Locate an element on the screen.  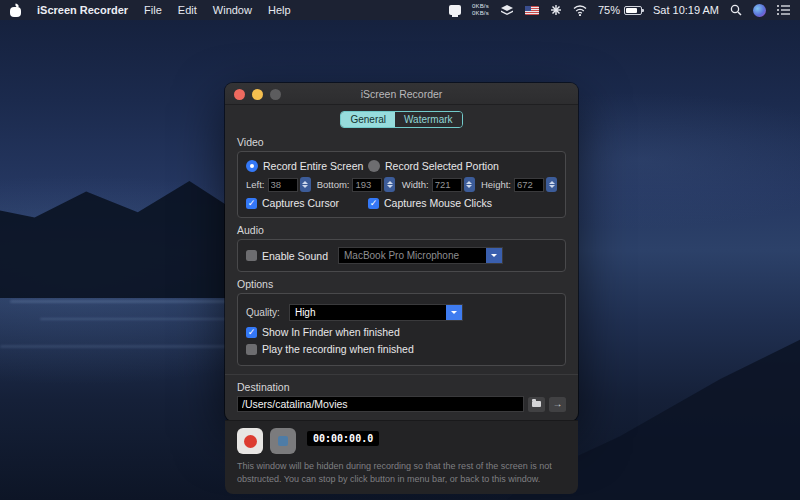
arrow-right-icon: → is located at coordinates (558, 404).